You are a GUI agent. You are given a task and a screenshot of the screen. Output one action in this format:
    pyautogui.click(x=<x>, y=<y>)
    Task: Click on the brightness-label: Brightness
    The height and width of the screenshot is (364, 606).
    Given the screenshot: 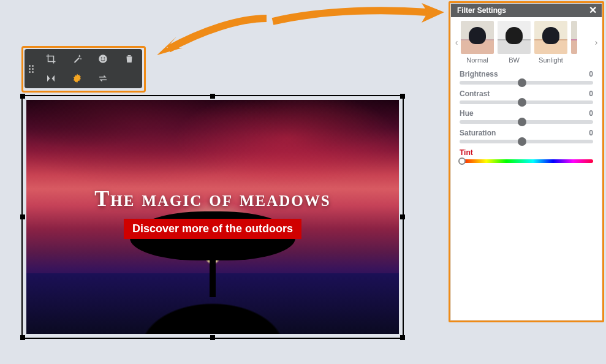 What is the action you would take?
    pyautogui.click(x=479, y=74)
    